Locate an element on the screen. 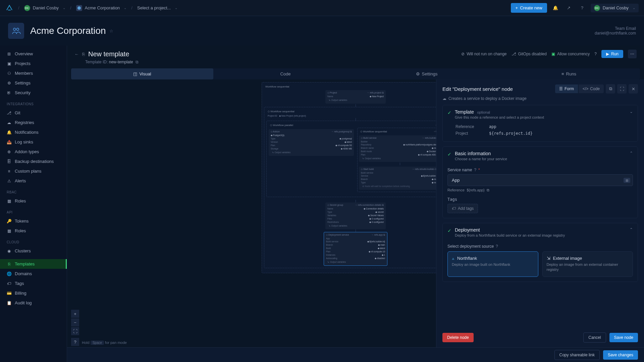 This screenshot has width=644, height=362. sidebar-item-alerts: ⚠Alerts is located at coordinates (34, 181).